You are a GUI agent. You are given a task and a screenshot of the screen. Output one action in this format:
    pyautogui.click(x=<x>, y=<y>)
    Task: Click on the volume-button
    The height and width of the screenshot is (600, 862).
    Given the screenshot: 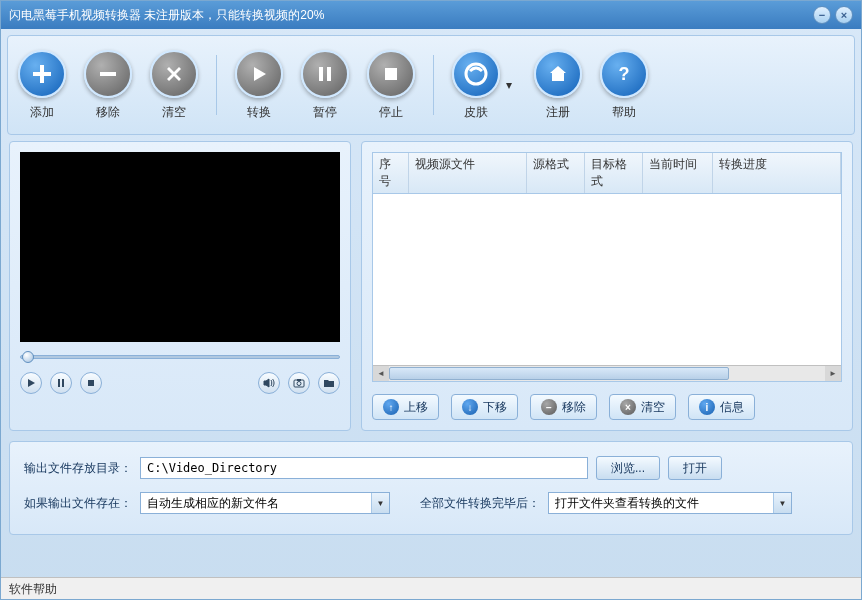 What is the action you would take?
    pyautogui.click(x=269, y=383)
    